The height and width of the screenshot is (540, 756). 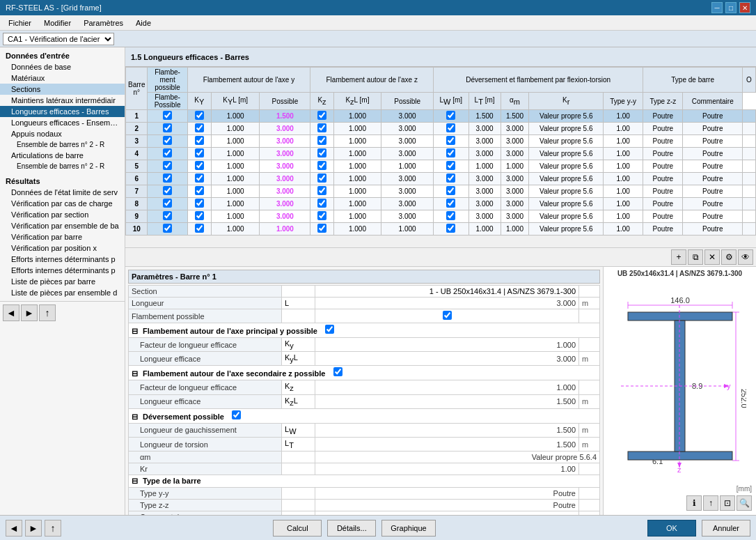 What do you see at coordinates (447, 387) in the screenshot?
I see `param-kz-value: 1.000` at bounding box center [447, 387].